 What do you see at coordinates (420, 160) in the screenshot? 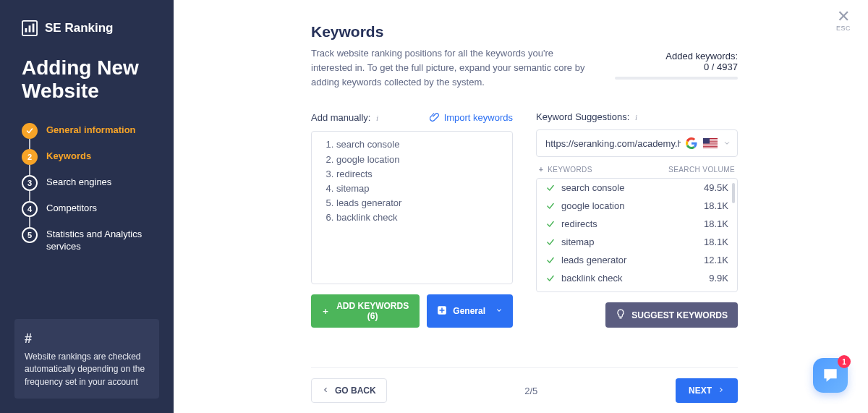
I see `manual-keyword-item: google location` at bounding box center [420, 160].